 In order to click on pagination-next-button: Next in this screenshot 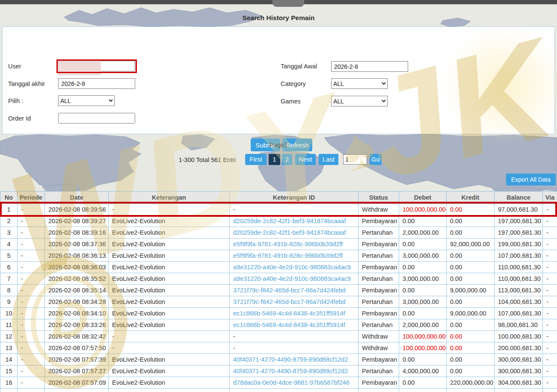, I will do `click(305, 159)`.